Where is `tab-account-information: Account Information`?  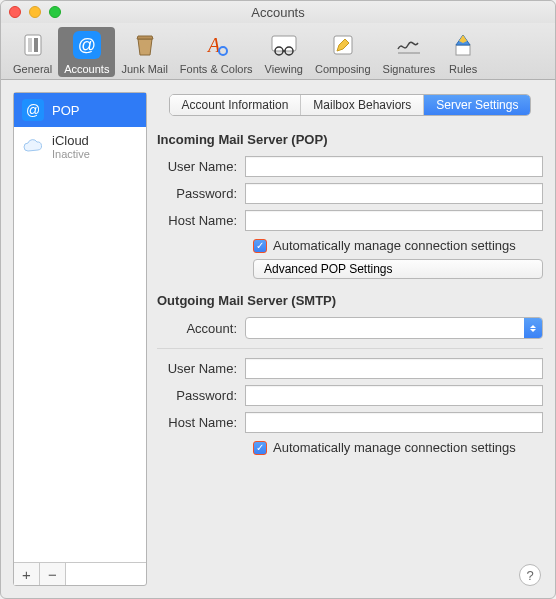
tab-account-information: Account Information is located at coordinates (236, 105).